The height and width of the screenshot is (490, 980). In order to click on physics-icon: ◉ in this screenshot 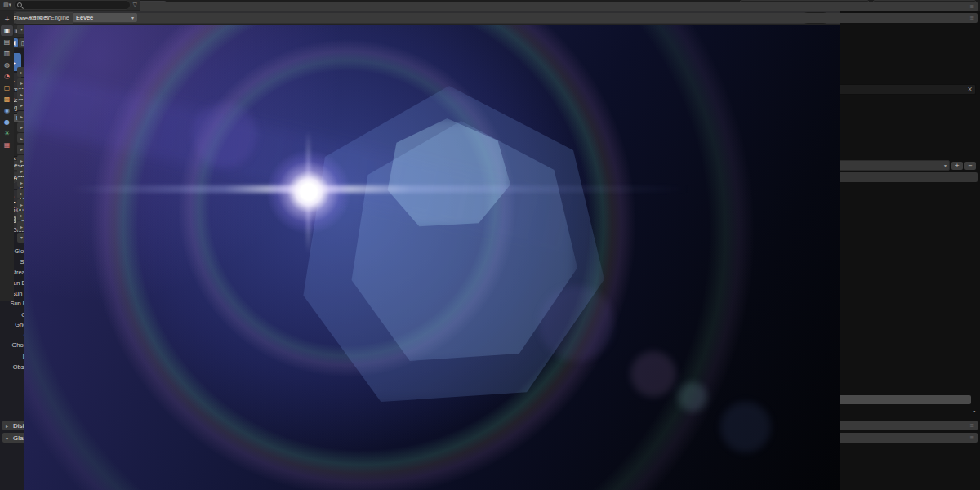, I will do `click(7, 111)`.